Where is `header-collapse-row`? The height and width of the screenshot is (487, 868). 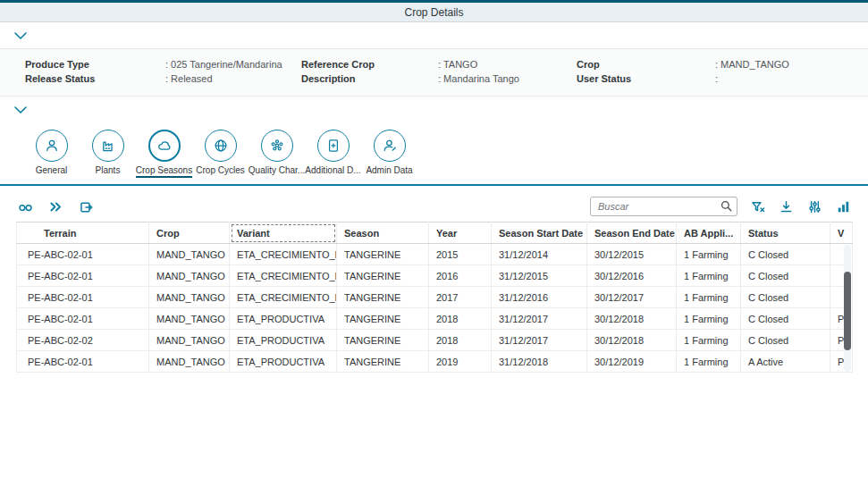
header-collapse-row is located at coordinates (434, 36).